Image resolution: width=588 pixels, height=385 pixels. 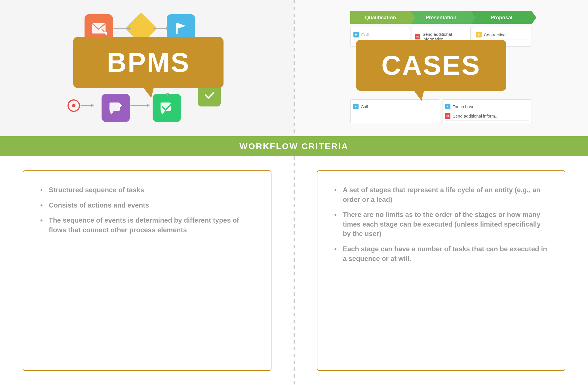 What do you see at coordinates (356, 35) in the screenshot?
I see `flag-icon-qual: ⚑` at bounding box center [356, 35].